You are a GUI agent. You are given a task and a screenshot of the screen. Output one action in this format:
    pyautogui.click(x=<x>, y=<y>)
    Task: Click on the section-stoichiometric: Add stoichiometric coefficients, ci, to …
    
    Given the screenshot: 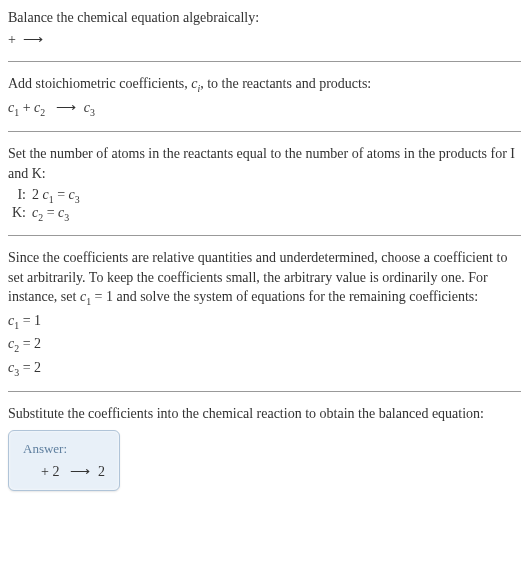 What is the action you would take?
    pyautogui.click(x=264, y=96)
    